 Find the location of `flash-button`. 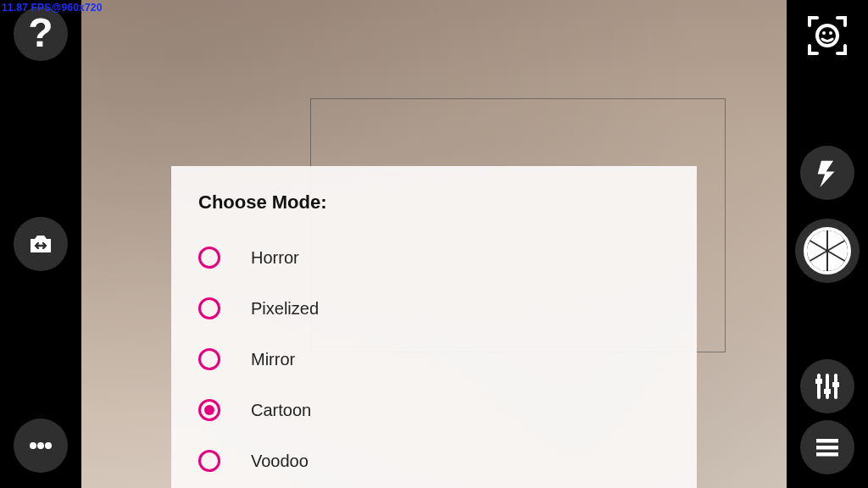

flash-button is located at coordinates (827, 173).